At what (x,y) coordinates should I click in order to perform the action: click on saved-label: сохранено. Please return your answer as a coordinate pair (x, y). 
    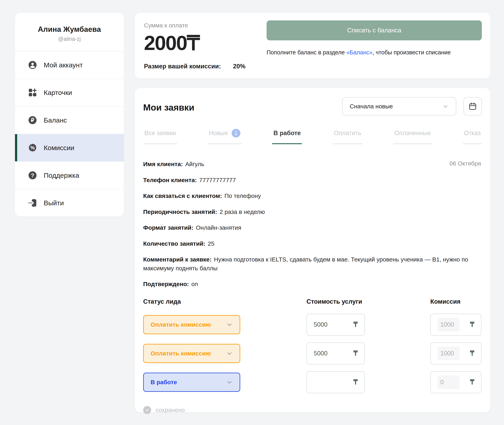
    Looking at the image, I should click on (170, 410).